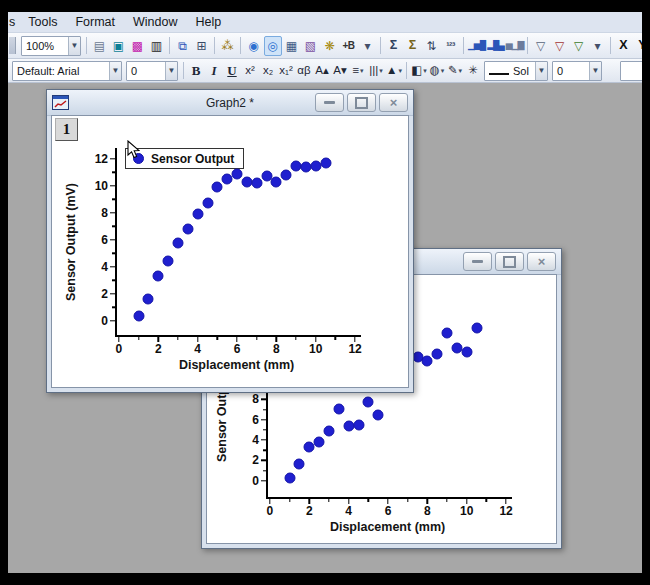 This screenshot has height=585, width=650. What do you see at coordinates (420, 71) in the screenshot?
I see `fill-color-button: ◧▾` at bounding box center [420, 71].